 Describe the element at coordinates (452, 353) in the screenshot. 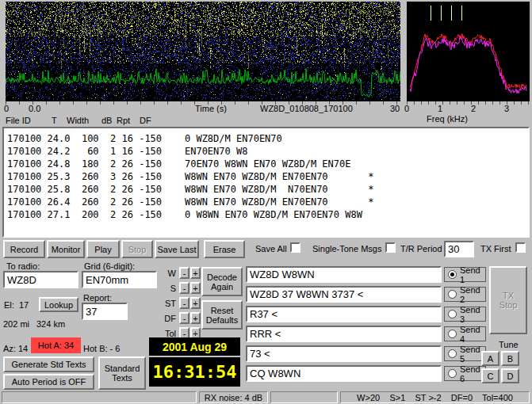

I see `send-5-radio` at that location.